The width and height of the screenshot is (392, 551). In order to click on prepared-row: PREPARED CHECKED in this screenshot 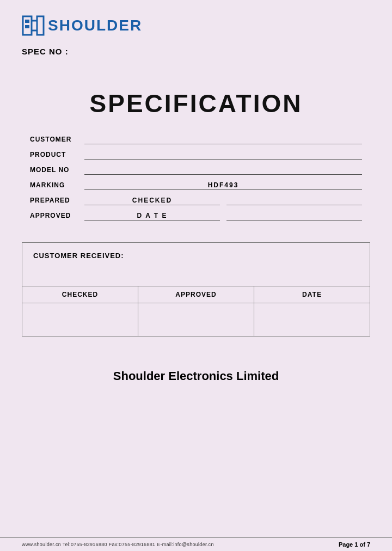, I will do `click(196, 200)`.